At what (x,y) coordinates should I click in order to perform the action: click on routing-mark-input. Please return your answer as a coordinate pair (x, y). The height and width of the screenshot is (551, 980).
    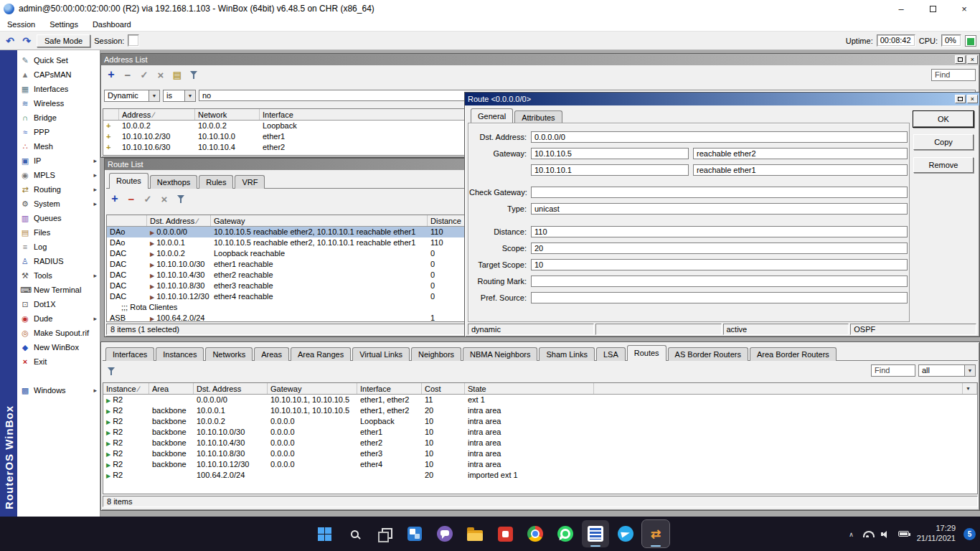
    Looking at the image, I should click on (719, 281).